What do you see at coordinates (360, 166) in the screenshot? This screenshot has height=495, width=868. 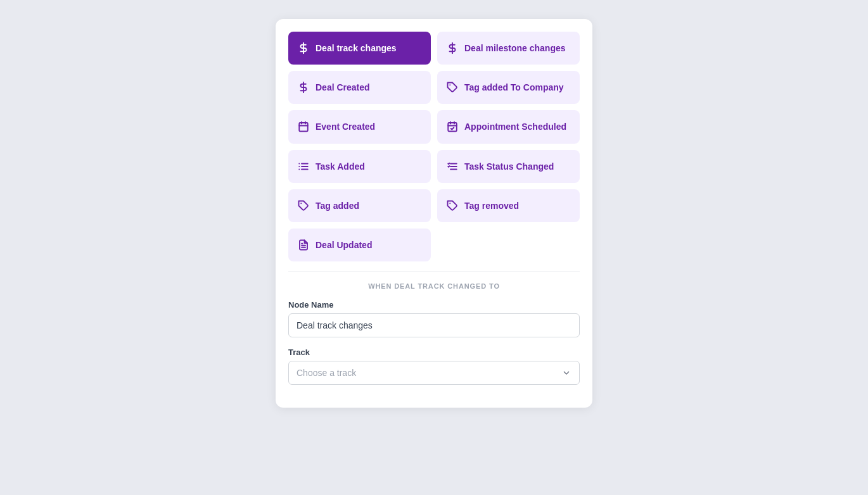 I see `trigger-task-added: Task Added` at bounding box center [360, 166].